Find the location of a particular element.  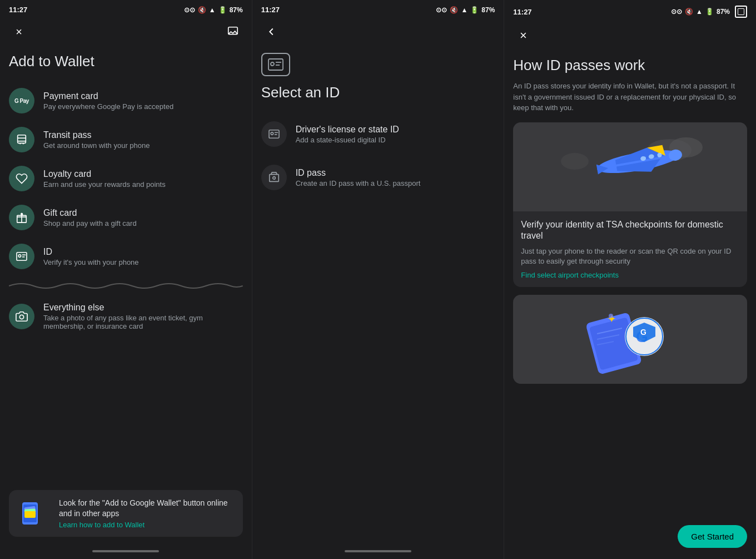

phone-google-illustration: G G ✦ is located at coordinates (630, 339).